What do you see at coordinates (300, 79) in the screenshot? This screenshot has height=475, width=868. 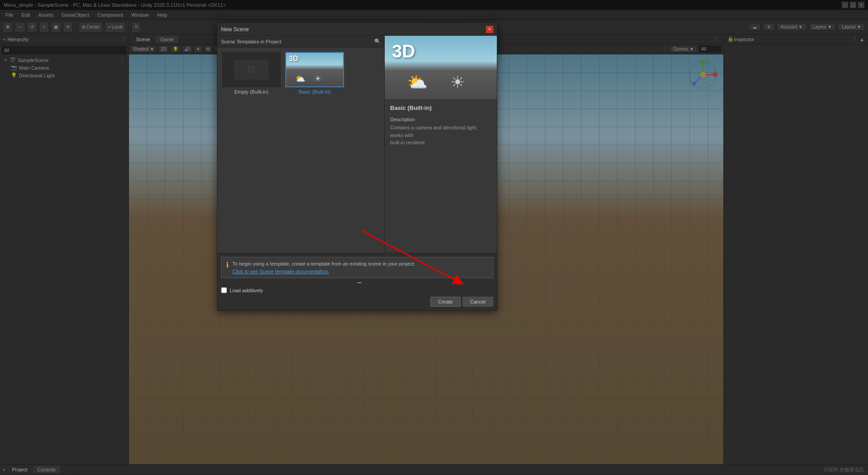 I see `cloud-icon: ⛅` at bounding box center [300, 79].